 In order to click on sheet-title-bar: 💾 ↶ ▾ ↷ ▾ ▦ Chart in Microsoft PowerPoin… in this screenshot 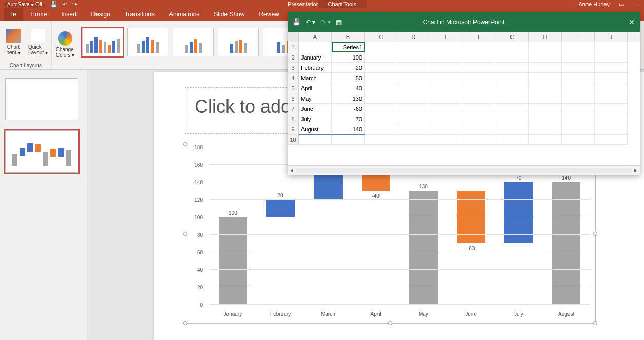, I will do `click(464, 22)`.